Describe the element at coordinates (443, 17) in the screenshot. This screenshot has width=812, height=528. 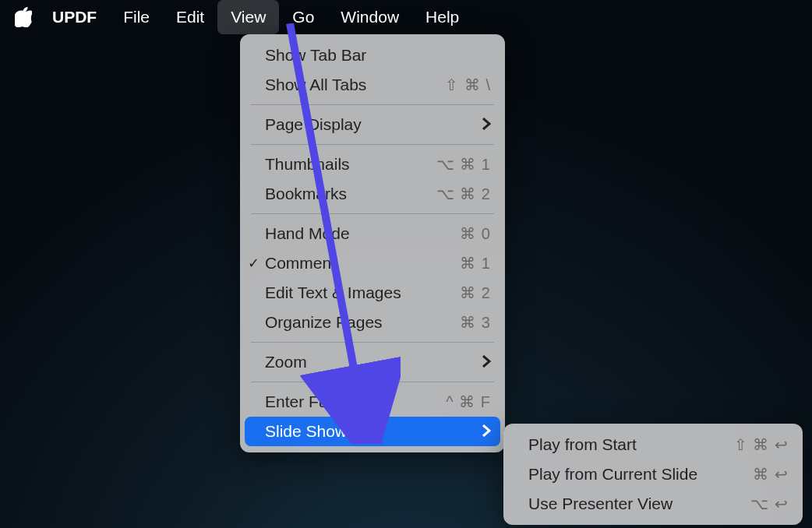
I see `menubar-help: Help` at that location.